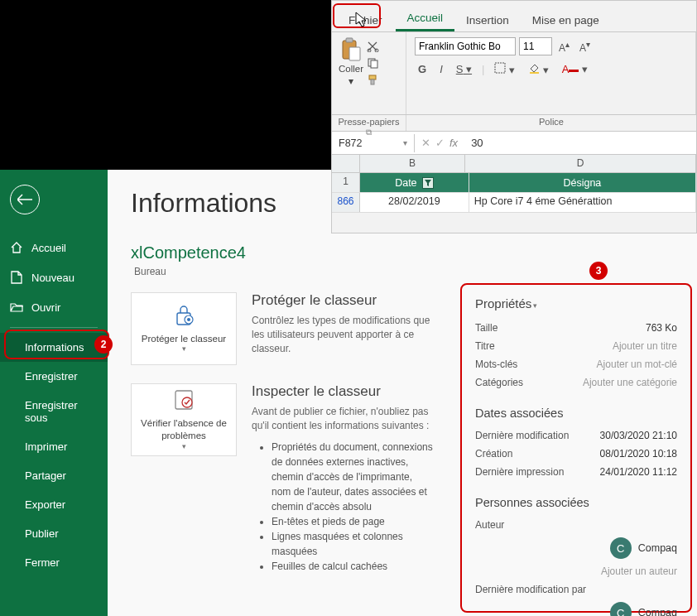  I want to click on select-all-cell, so click(346, 164).